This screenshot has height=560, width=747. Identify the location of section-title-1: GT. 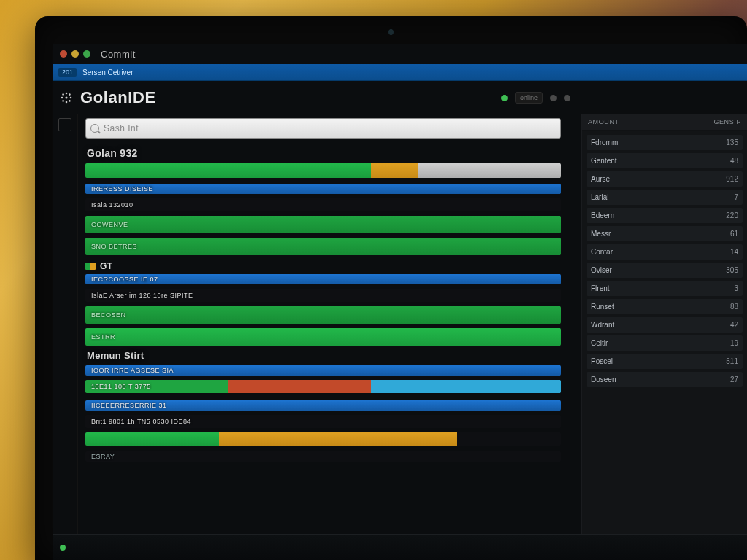
(323, 266).